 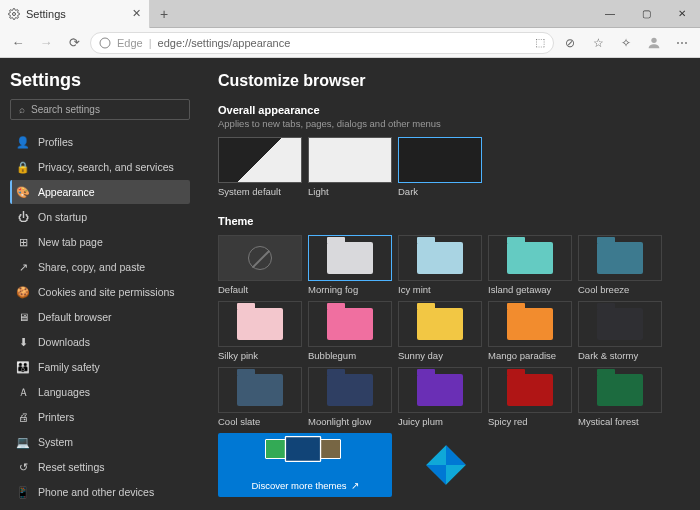 I want to click on theme-label: Dark & stormy, so click(x=620, y=356).